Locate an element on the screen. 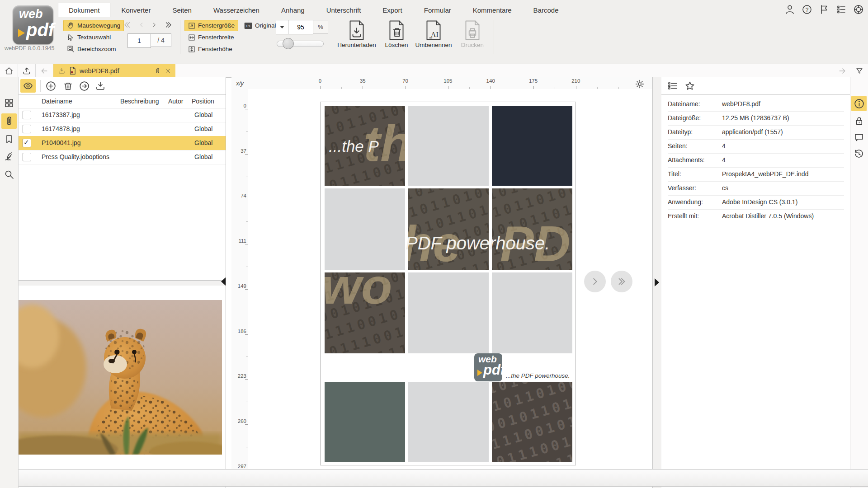 This screenshot has height=488, width=868. attachment-row: 16173387.jpg Global is located at coordinates (122, 115).